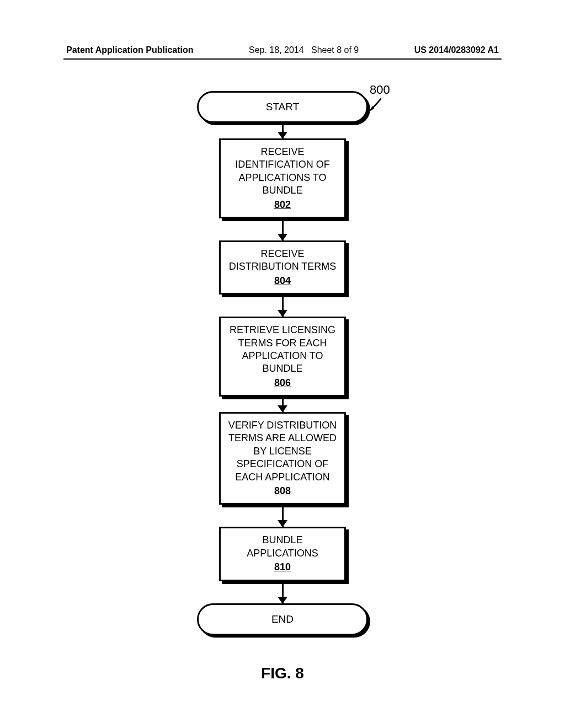 The width and height of the screenshot is (565, 728). What do you see at coordinates (282, 260) in the screenshot?
I see `process-text: RECEIVE DISTRIBUTION TERMS` at bounding box center [282, 260].